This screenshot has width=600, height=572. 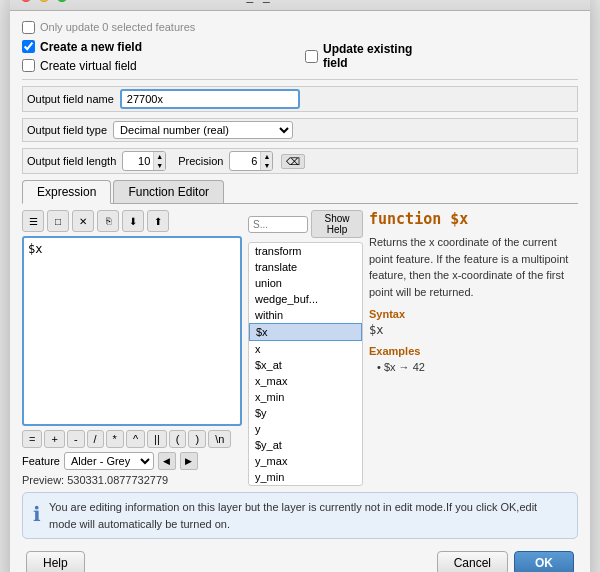 What do you see at coordinates (66, 192) in the screenshot?
I see `tab-expression: Expression` at bounding box center [66, 192].